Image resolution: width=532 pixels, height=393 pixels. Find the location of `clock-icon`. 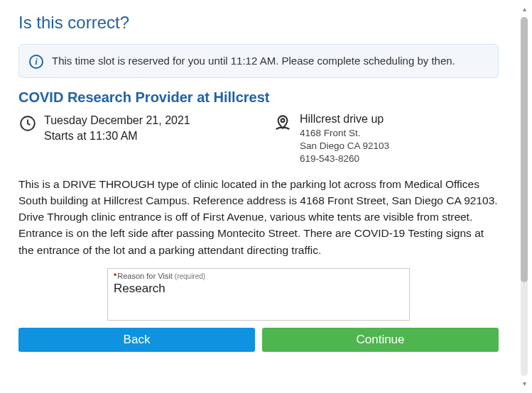

clock-icon is located at coordinates (28, 124).